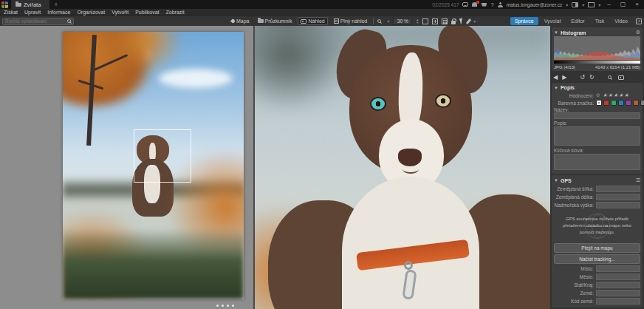 This screenshot has height=309, width=644. Describe the element at coordinates (567, 4) in the screenshot. I see `user-menu-caret-icon: ▾` at that location.